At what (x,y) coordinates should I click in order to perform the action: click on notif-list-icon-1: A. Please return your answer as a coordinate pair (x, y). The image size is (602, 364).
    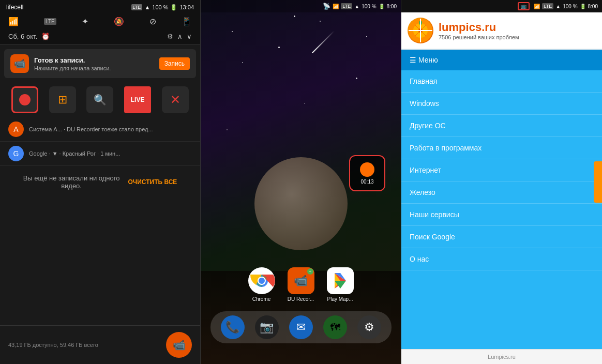
    Looking at the image, I should click on (16, 129).